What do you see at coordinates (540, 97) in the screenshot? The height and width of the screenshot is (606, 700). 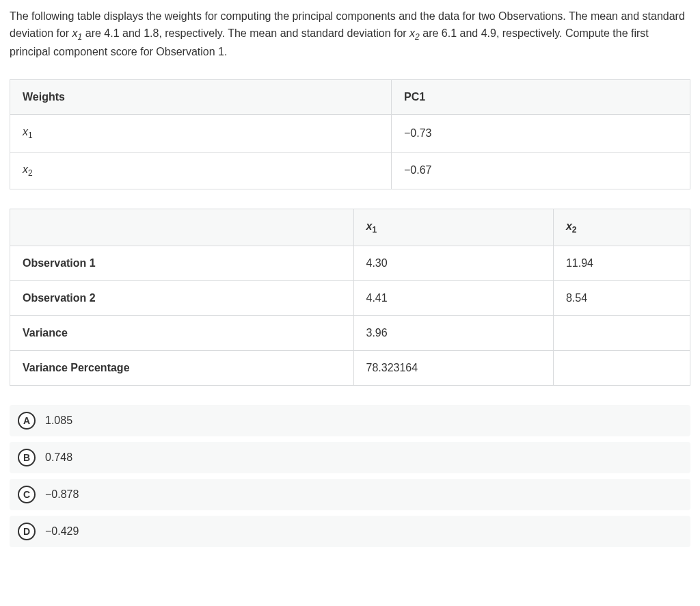 I see `weights-header-pc1: PC1` at bounding box center [540, 97].